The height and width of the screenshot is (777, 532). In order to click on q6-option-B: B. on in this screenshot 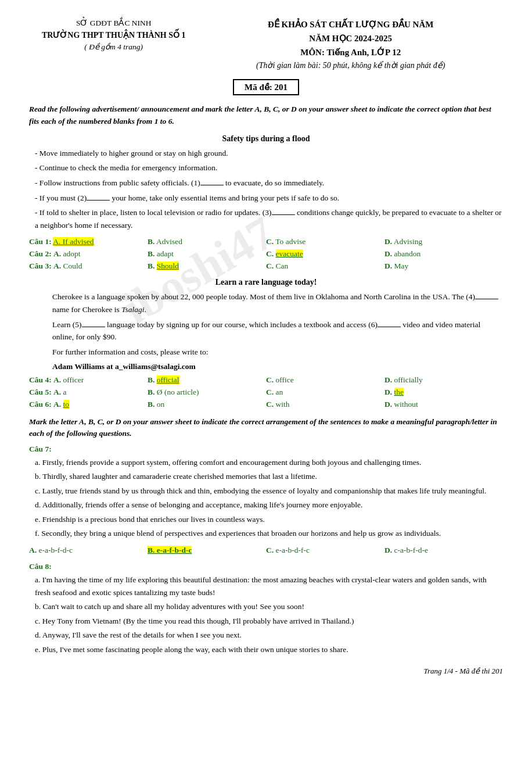, I will do `click(207, 404)`.